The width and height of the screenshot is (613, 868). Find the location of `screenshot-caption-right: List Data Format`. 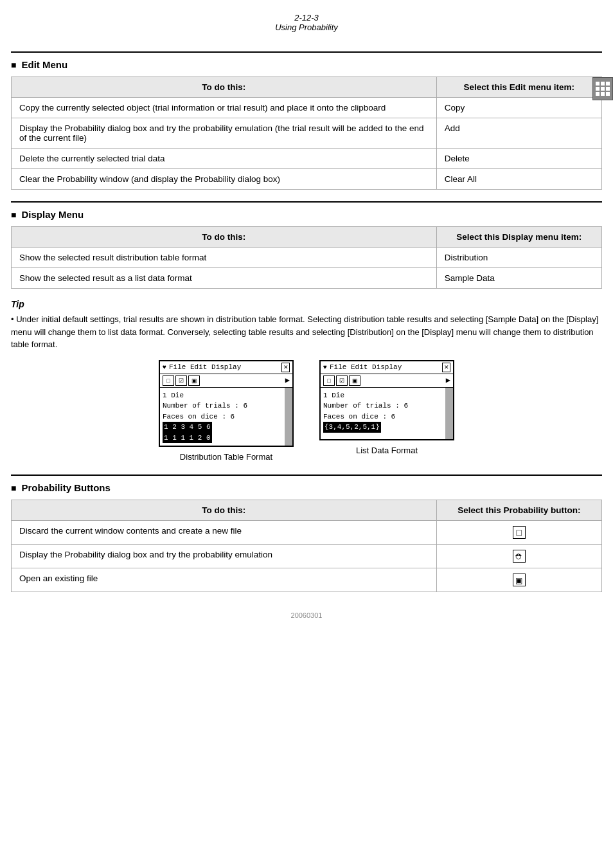

screenshot-caption-right: List Data Format is located at coordinates (387, 450).